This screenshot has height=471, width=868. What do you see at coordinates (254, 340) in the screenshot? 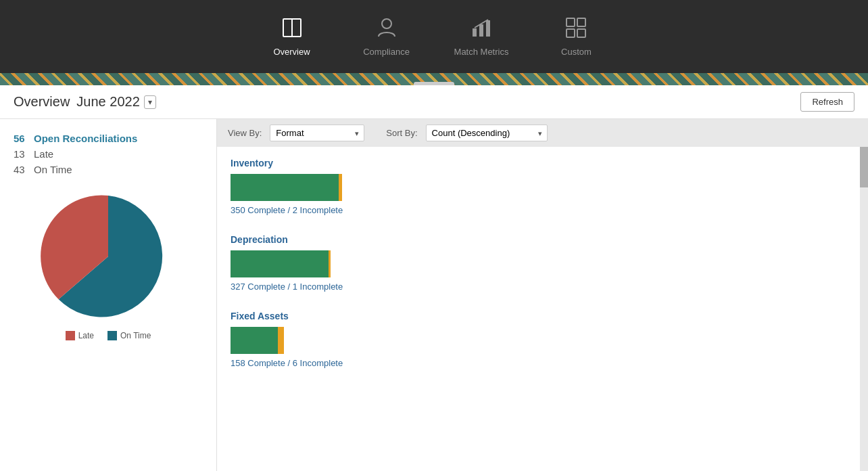
I see `fixed-assets-complete-bar` at bounding box center [254, 340].